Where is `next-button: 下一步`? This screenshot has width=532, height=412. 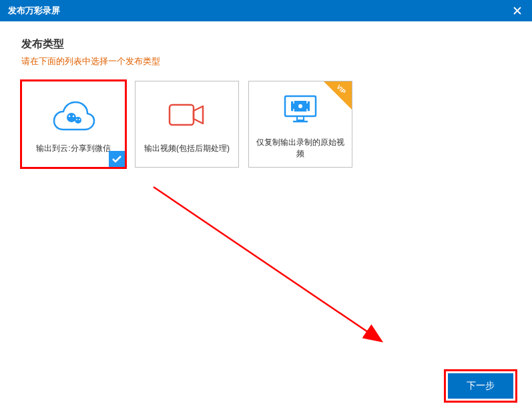
next-button: 下一步 is located at coordinates (481, 386).